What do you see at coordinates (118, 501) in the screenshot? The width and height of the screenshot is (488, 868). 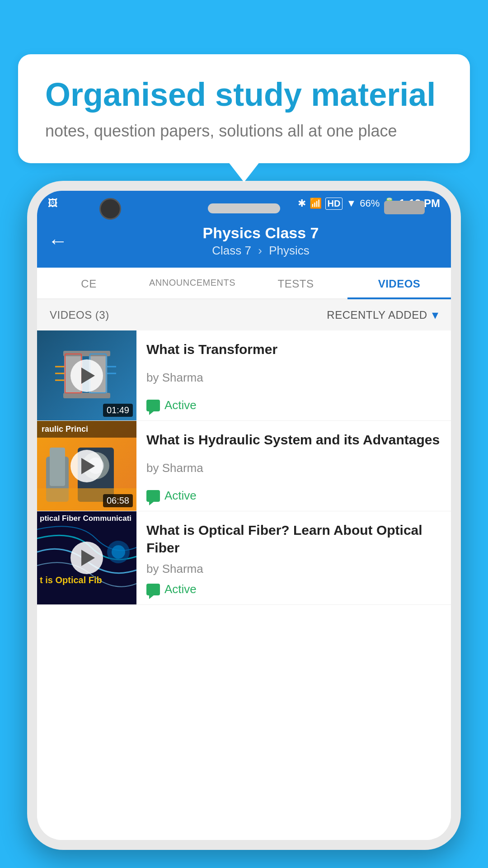 I see `video-duration-2: 06:58` at bounding box center [118, 501].